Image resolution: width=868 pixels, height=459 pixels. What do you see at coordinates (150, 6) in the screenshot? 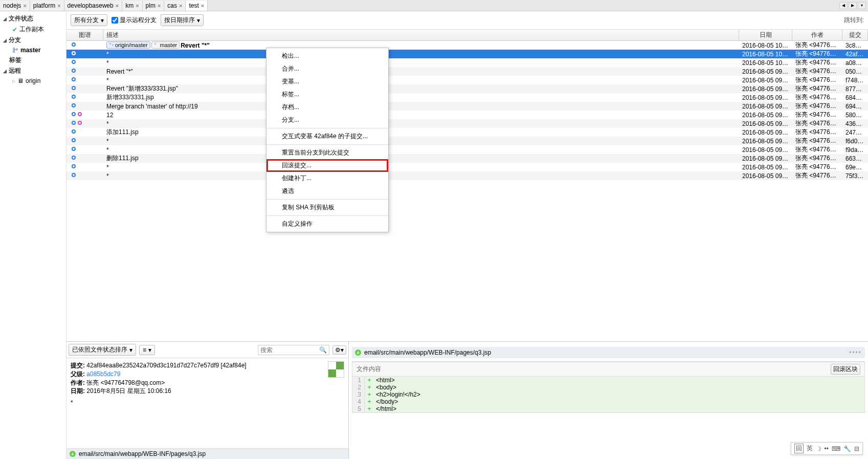
I see `tab-label: plm` at bounding box center [150, 6].